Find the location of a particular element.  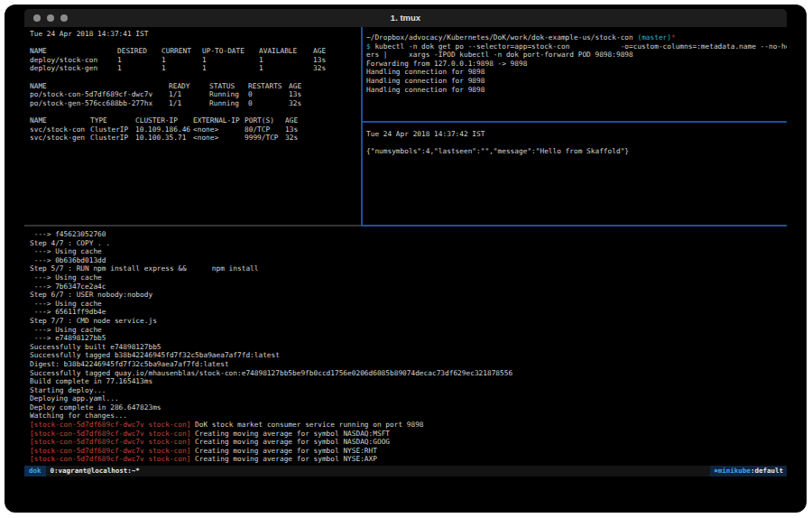

terminal-text: * is located at coordinates (673, 38).